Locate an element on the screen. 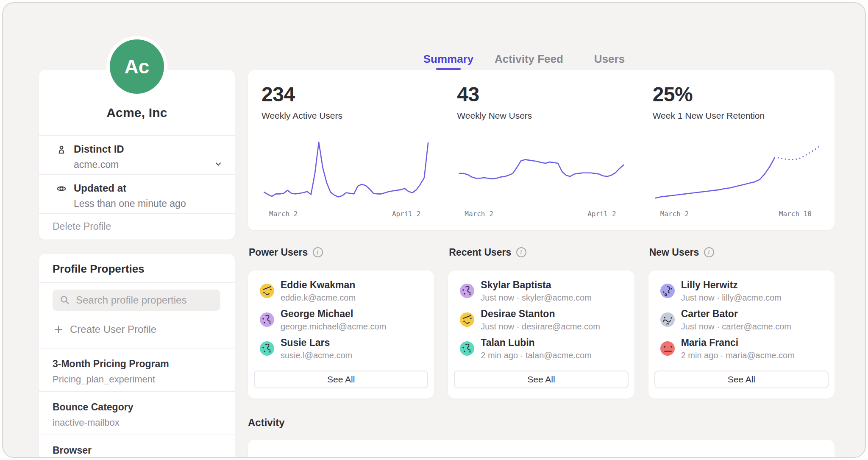 The image size is (868, 460). property-value: inactive-mailbox is located at coordinates (137, 423).